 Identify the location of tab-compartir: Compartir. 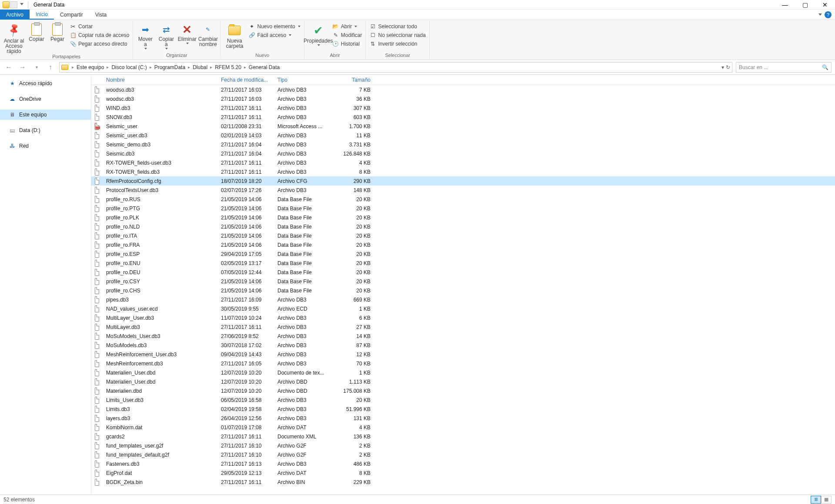
(71, 15).